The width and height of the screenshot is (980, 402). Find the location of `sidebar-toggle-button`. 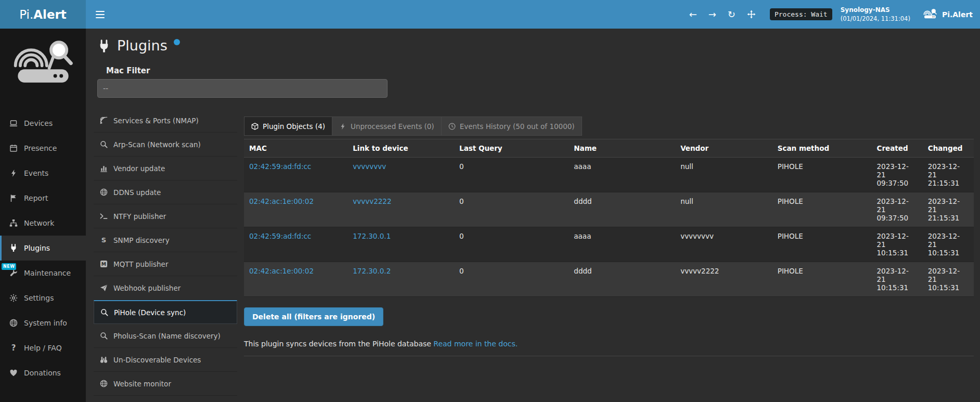

sidebar-toggle-button is located at coordinates (100, 15).